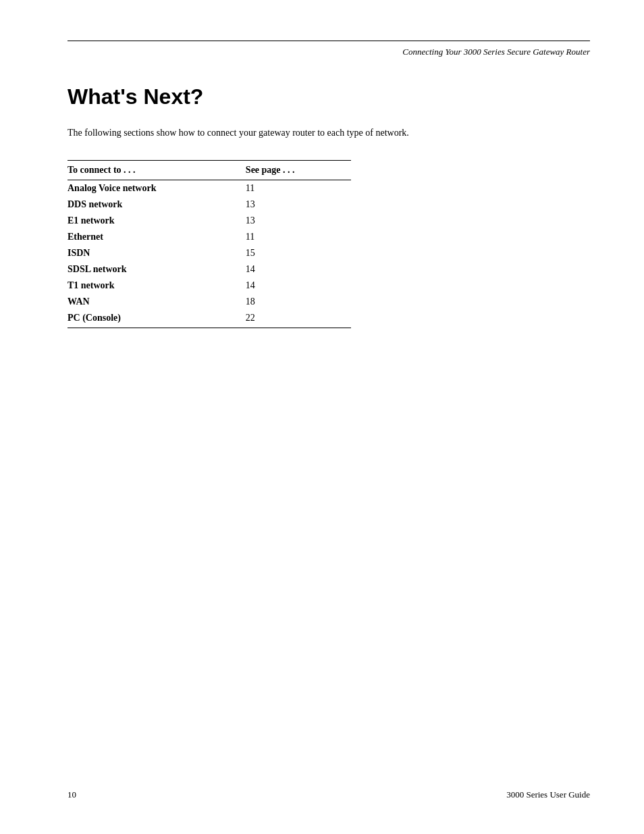  I want to click on intro-text: The following sections show how to conne…, so click(263, 132).